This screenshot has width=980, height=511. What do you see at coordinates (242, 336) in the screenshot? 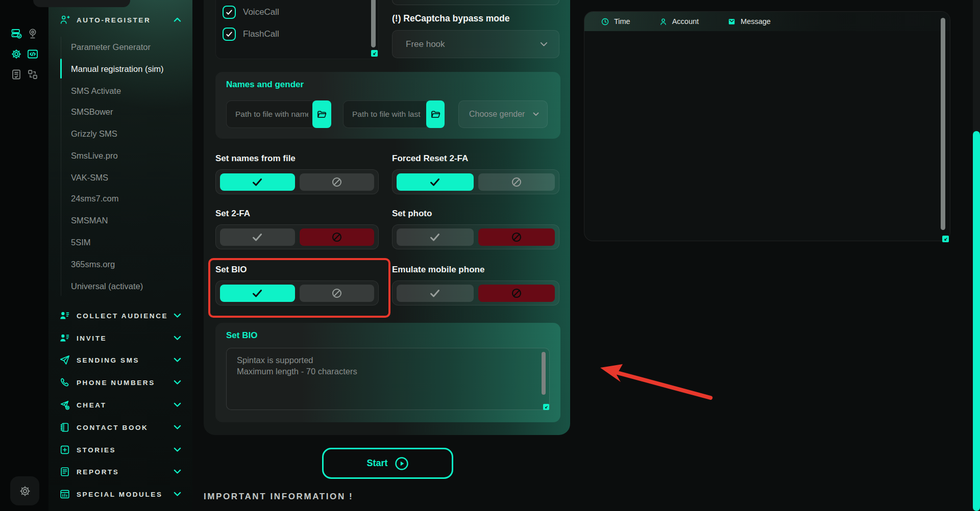
I see `panel-title: Set BIO` at bounding box center [242, 336].